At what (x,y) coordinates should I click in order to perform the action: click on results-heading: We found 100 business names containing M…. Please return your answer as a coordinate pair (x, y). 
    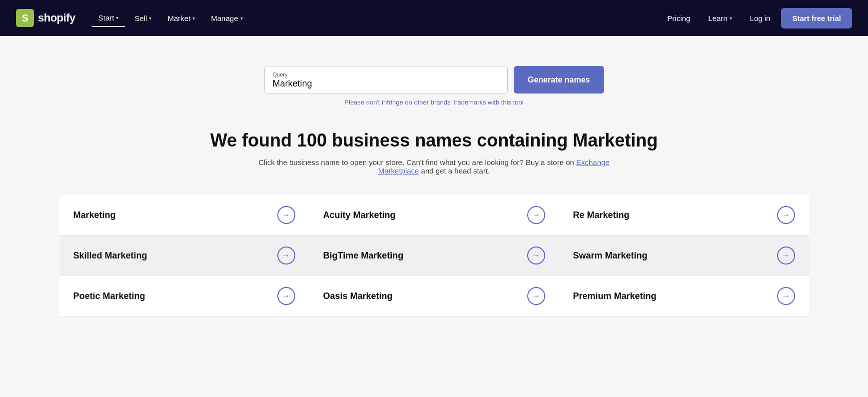
    Looking at the image, I should click on (434, 140).